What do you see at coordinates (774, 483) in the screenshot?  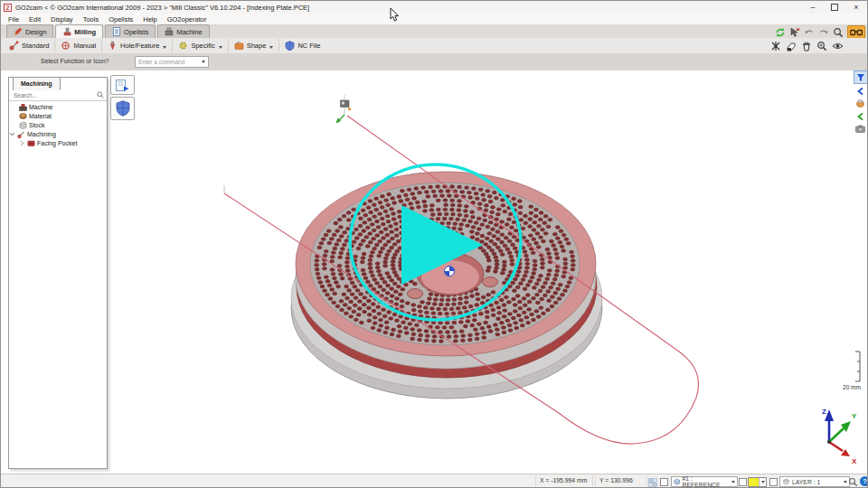 I see `layer-checkbox` at bounding box center [774, 483].